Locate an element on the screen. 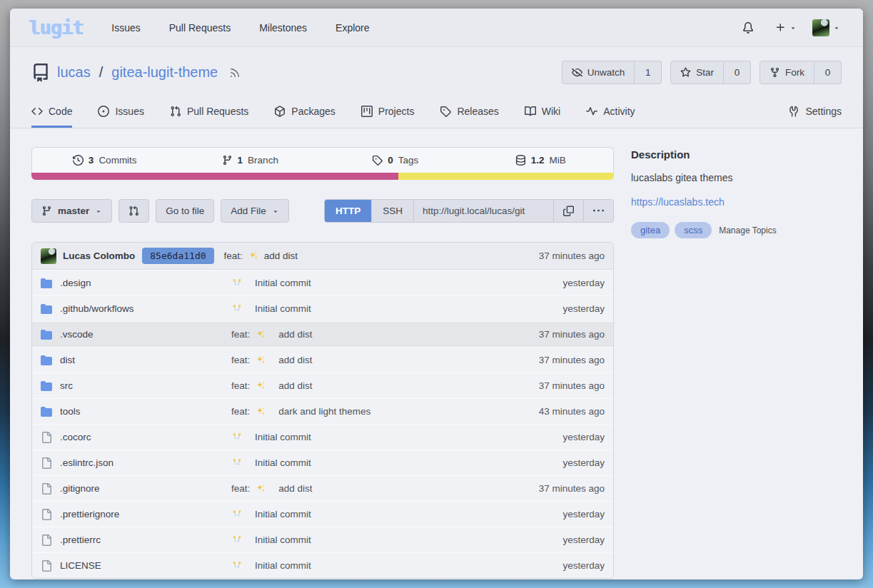 This screenshot has width=873, height=588. website-link: https://lucaslabs.tech is located at coordinates (678, 202).